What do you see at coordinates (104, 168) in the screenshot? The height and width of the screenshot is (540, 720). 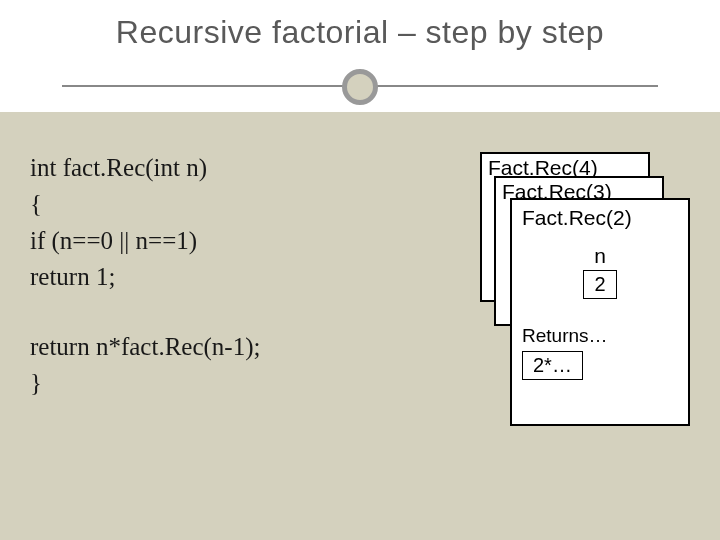 I see `code-text: fact.Rec(` at bounding box center [104, 168].